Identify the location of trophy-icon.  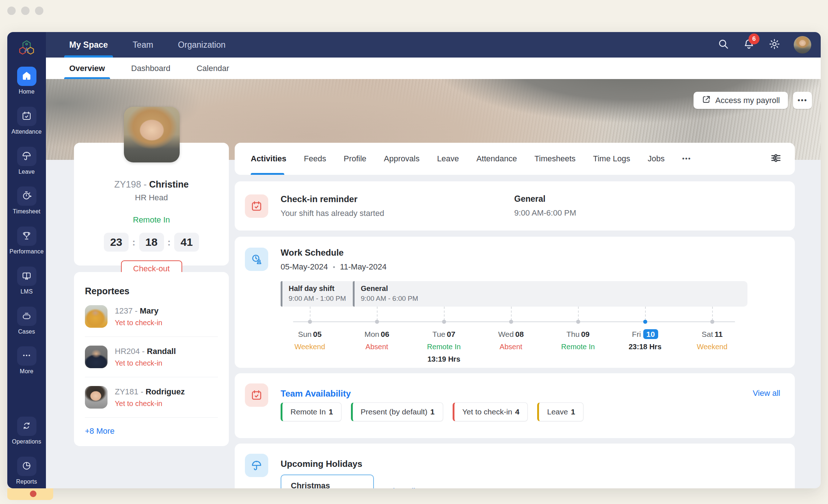
(27, 236).